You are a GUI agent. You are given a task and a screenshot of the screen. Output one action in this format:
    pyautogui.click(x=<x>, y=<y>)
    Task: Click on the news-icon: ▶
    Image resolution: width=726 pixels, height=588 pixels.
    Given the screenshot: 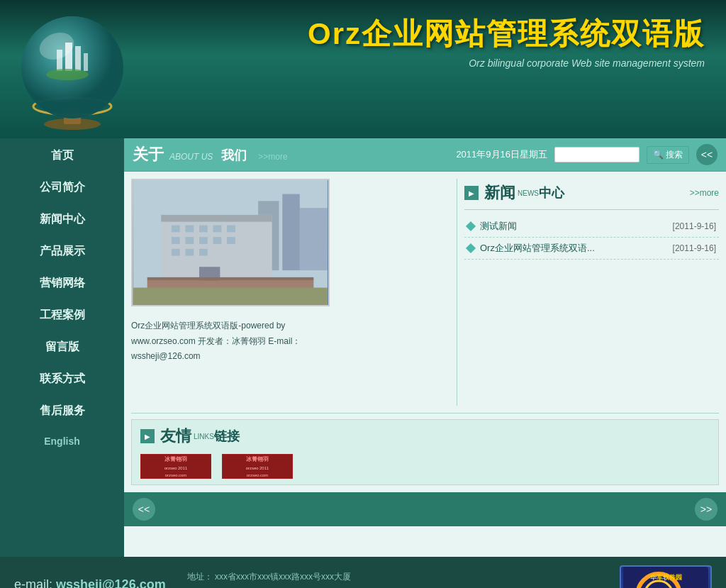 What is the action you would take?
    pyautogui.click(x=471, y=193)
    